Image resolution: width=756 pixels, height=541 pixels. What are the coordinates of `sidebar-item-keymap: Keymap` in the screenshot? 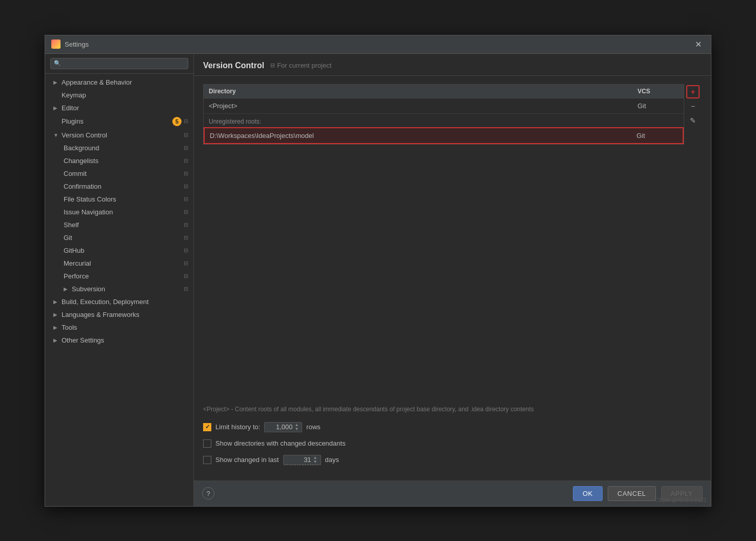 It's located at (119, 95).